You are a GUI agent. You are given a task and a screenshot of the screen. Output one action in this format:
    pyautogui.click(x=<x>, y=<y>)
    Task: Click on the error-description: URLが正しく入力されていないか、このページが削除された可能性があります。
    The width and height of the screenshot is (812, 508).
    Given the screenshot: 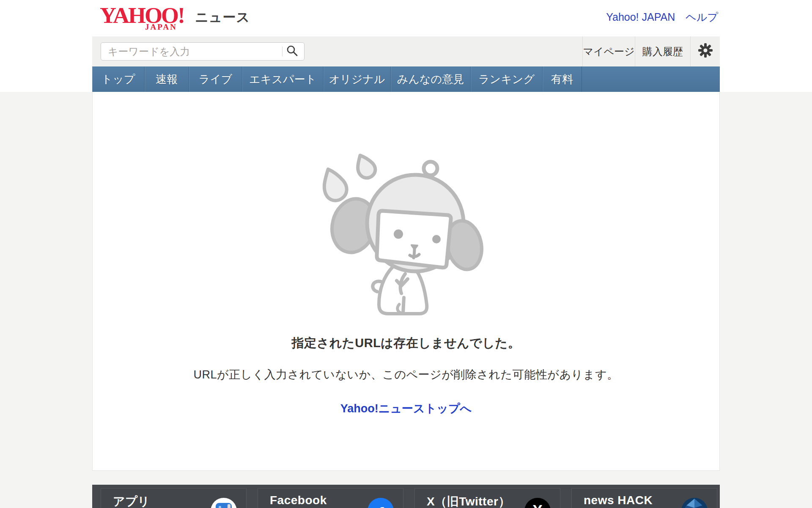 What is the action you would take?
    pyautogui.click(x=406, y=375)
    